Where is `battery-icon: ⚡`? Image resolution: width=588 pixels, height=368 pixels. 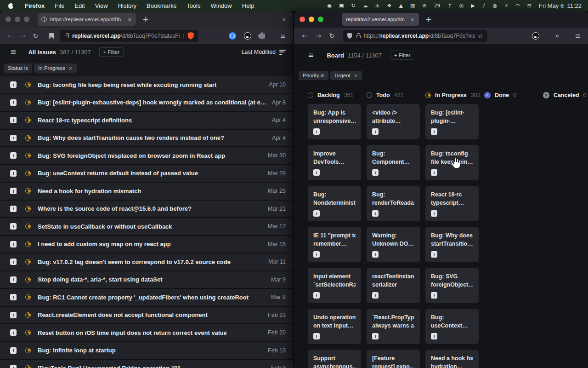 battery-icon: ⚡ is located at coordinates (506, 6).